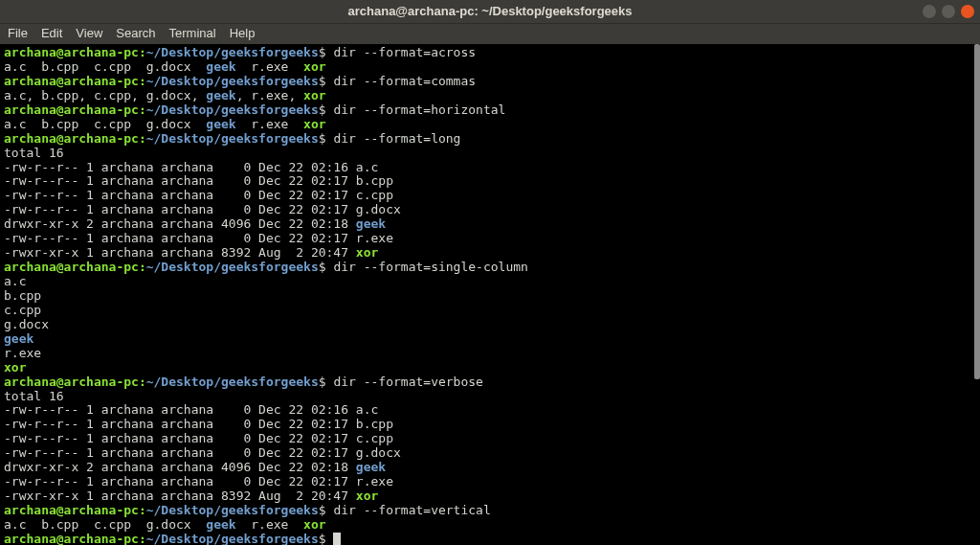 The image size is (980, 545). I want to click on output-line: xor, so click(490, 368).